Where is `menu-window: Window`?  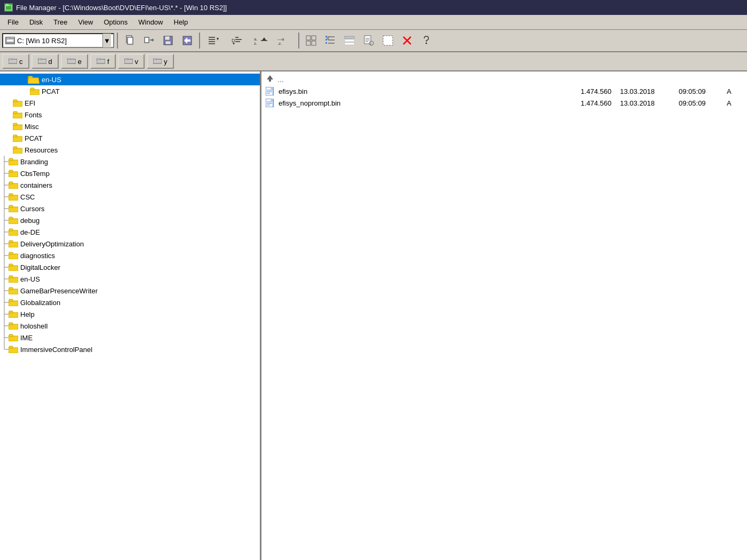
menu-window: Window is located at coordinates (150, 22).